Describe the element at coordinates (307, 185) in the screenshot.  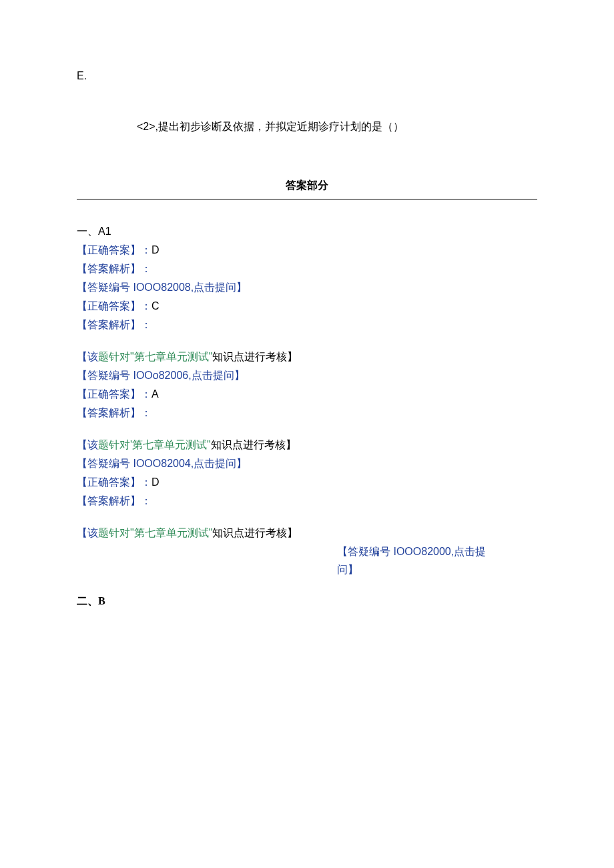
I see `answers-title: 答案部分` at that location.